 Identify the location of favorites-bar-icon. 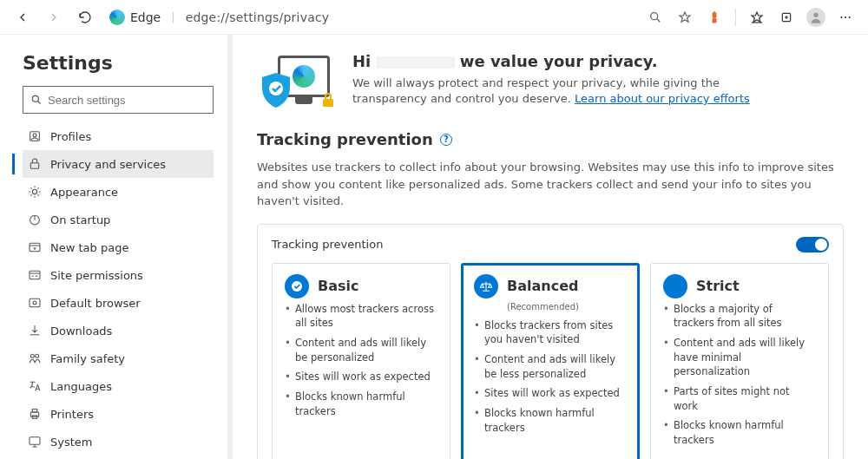
(757, 17).